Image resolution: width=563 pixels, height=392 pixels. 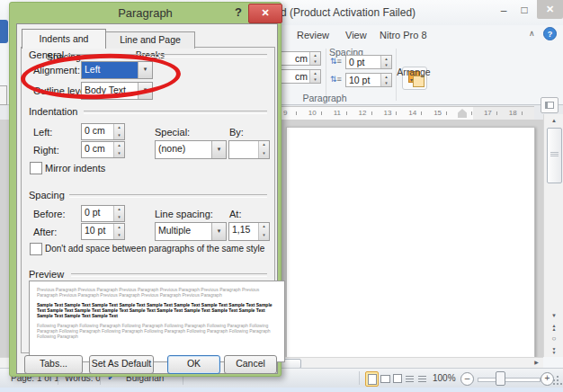 I want to click on ruler-toggle-button, so click(x=550, y=105).